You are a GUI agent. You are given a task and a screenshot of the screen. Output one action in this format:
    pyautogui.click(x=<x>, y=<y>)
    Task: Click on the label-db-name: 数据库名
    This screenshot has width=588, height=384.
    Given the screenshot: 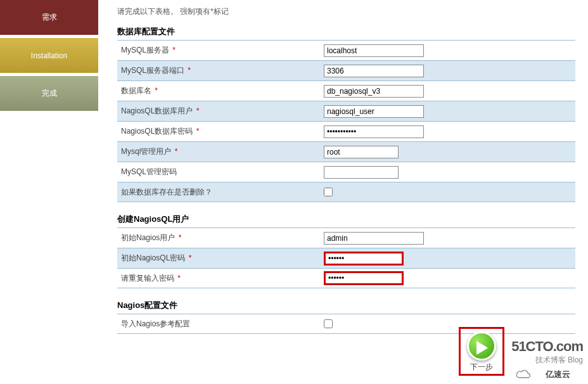 What is the action you would take?
    pyautogui.click(x=136, y=91)
    